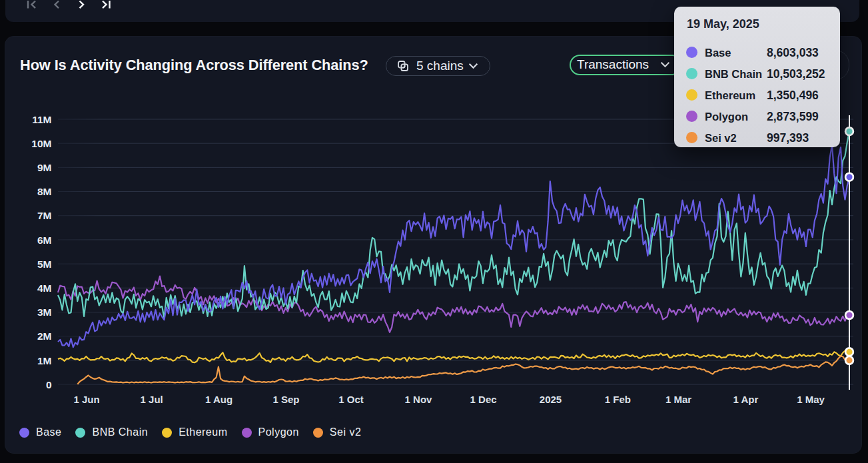 The image size is (868, 463). Describe the element at coordinates (45, 336) in the screenshot. I see `svg-text: 2M` at that location.